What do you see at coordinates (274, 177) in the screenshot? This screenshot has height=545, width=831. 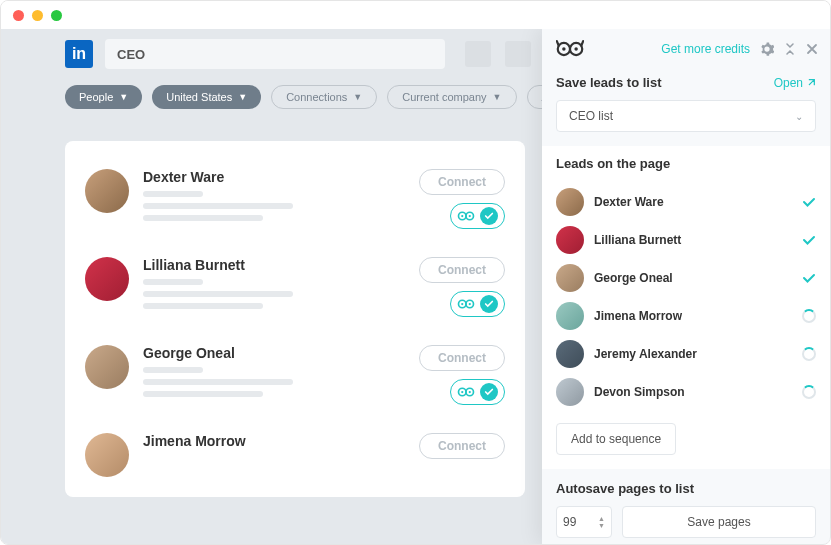 I see `result-name: Dexter Ware` at bounding box center [274, 177].